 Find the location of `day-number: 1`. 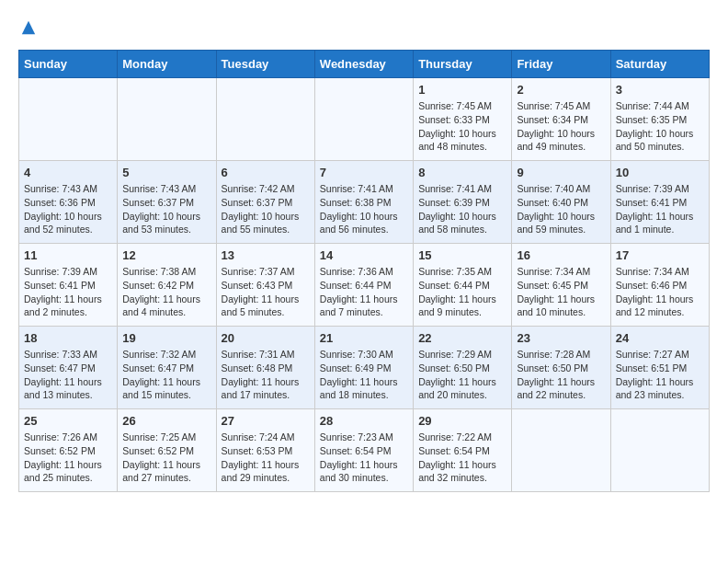

day-number: 1 is located at coordinates (462, 90).